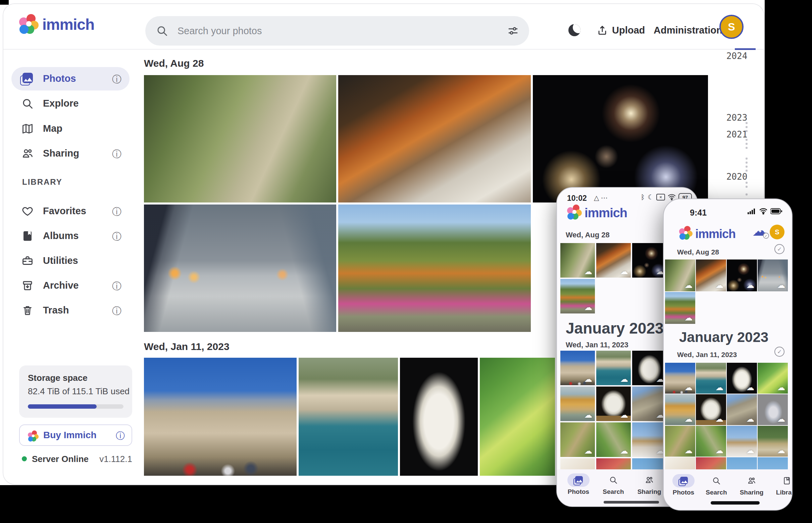 The width and height of the screenshot is (812, 523). Describe the element at coordinates (434, 139) in the screenshot. I see `photo-dinner` at that location.